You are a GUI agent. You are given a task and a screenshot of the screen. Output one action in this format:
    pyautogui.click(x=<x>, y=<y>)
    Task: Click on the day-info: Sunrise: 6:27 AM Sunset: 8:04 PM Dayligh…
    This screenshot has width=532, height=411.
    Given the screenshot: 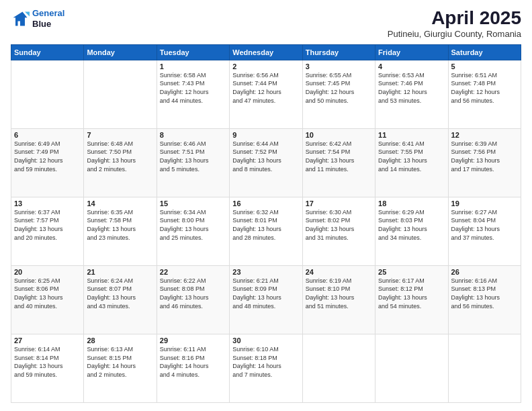 What is the action you would take?
    pyautogui.click(x=485, y=225)
    